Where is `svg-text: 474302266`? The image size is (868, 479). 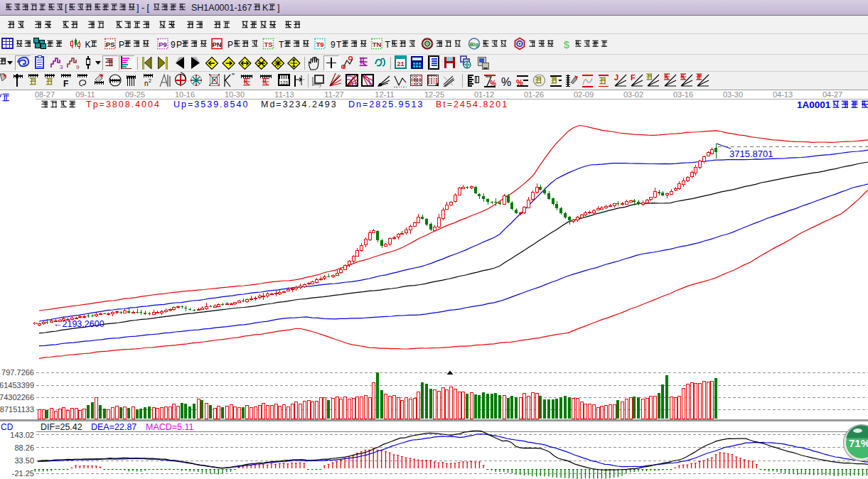
svg-text: 474302266 is located at coordinates (17, 397).